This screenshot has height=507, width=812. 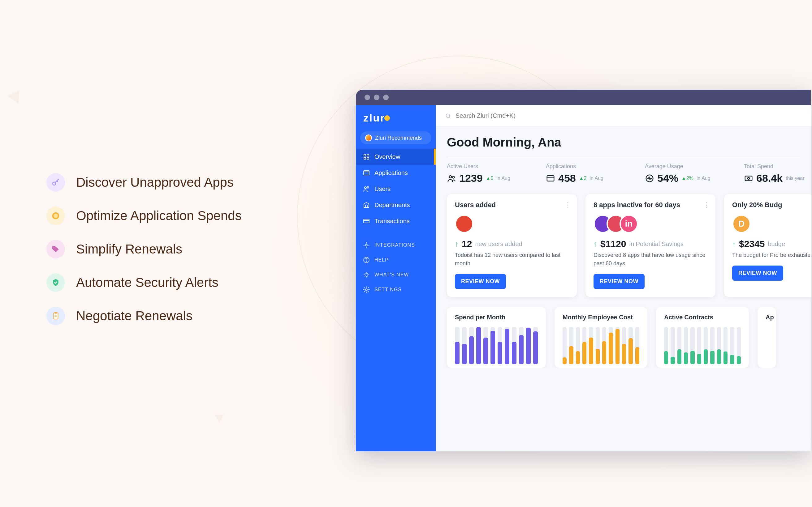 I want to click on search-icon, so click(x=448, y=116).